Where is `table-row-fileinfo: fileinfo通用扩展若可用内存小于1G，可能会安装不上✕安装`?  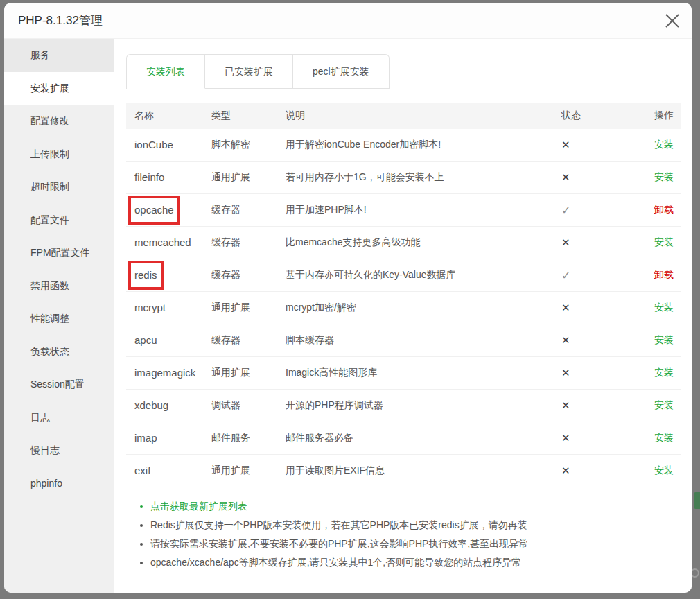
table-row-fileinfo: fileinfo通用扩展若可用内存小于1G，可能会安装不上✕安装 is located at coordinates (403, 177).